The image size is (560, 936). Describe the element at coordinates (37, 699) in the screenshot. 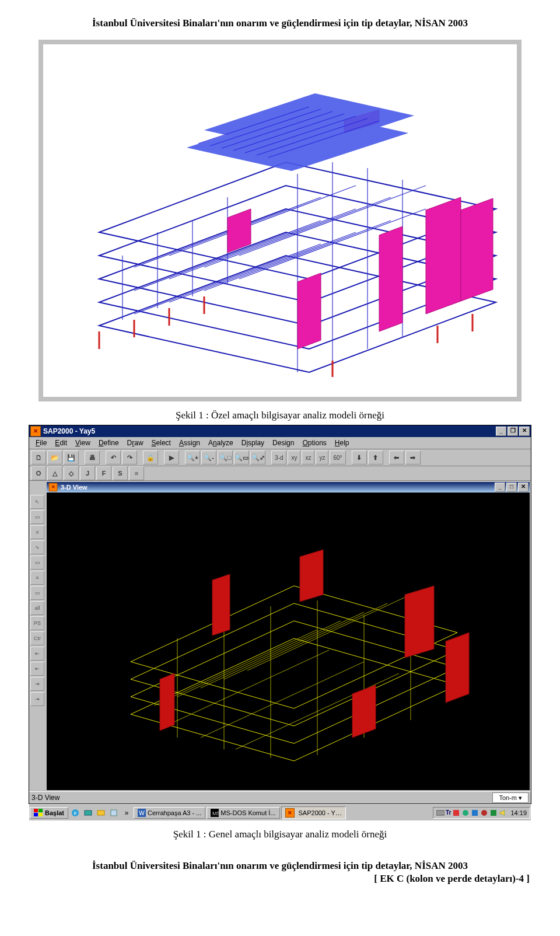

I see `side-snap4-icon: ⇥` at that location.